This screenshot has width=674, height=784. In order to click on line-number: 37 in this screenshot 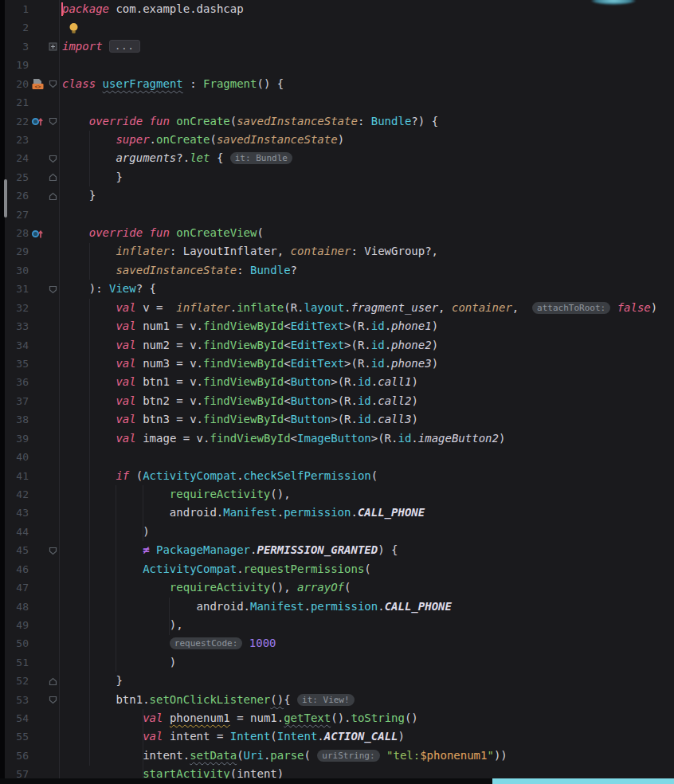, I will do `click(17, 402)`.